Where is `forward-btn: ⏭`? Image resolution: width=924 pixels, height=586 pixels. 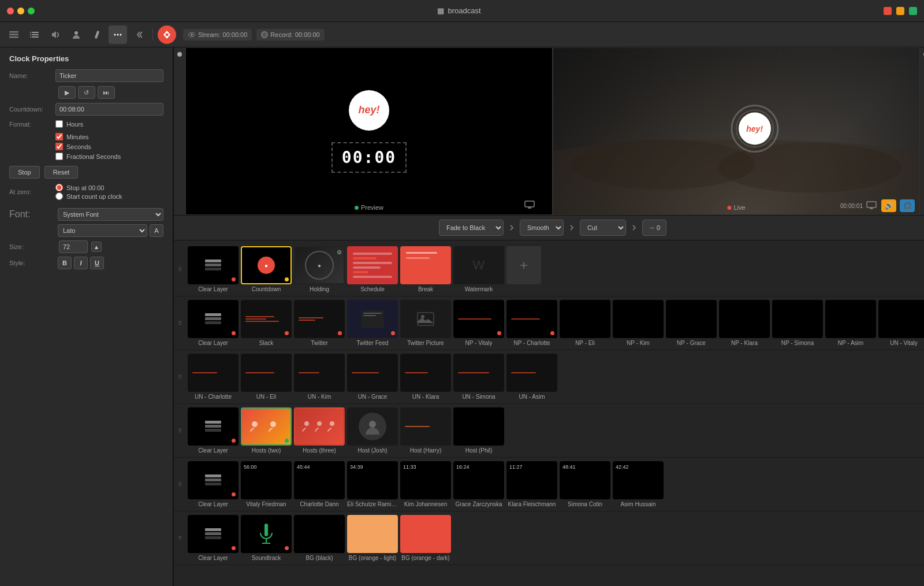 forward-btn: ⏭ is located at coordinates (106, 92).